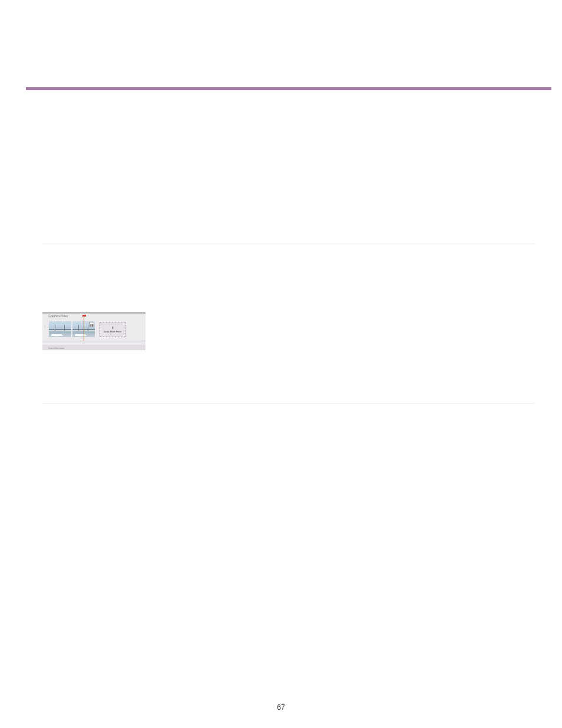 Image resolution: width=562 pixels, height=728 pixels. What do you see at coordinates (289, 88) in the screenshot?
I see `header-rule` at bounding box center [289, 88].